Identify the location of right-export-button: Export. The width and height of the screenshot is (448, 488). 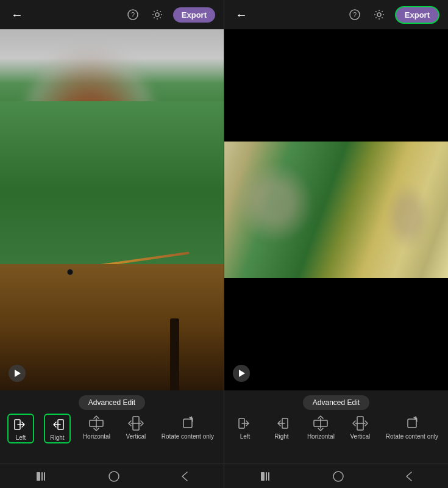
(417, 15).